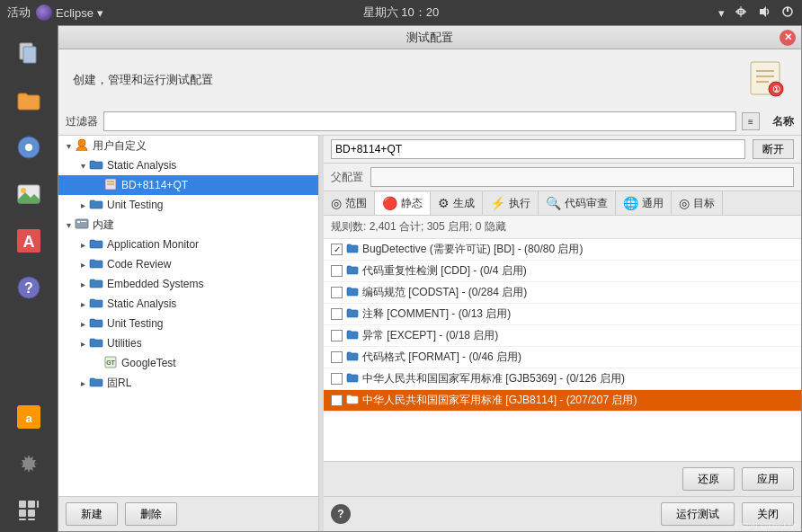 Image resolution: width=802 pixels, height=532 pixels. What do you see at coordinates (563, 293) in the screenshot?
I see `rule-item-3: 编码规范 [CODSTA] - (0/284 启用)` at bounding box center [563, 293].